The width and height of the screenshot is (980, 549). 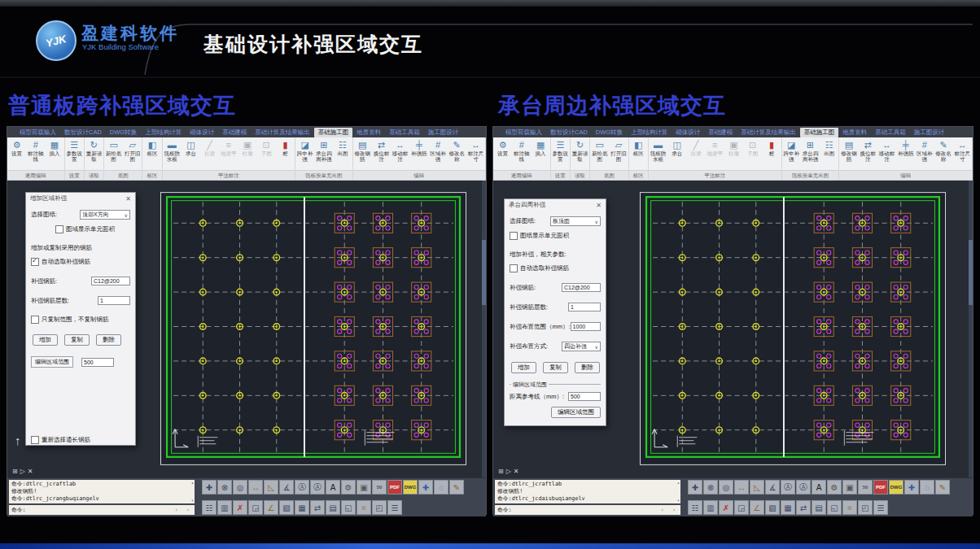 I want to click on copy-sheet-icon: ▥, so click(x=225, y=508).